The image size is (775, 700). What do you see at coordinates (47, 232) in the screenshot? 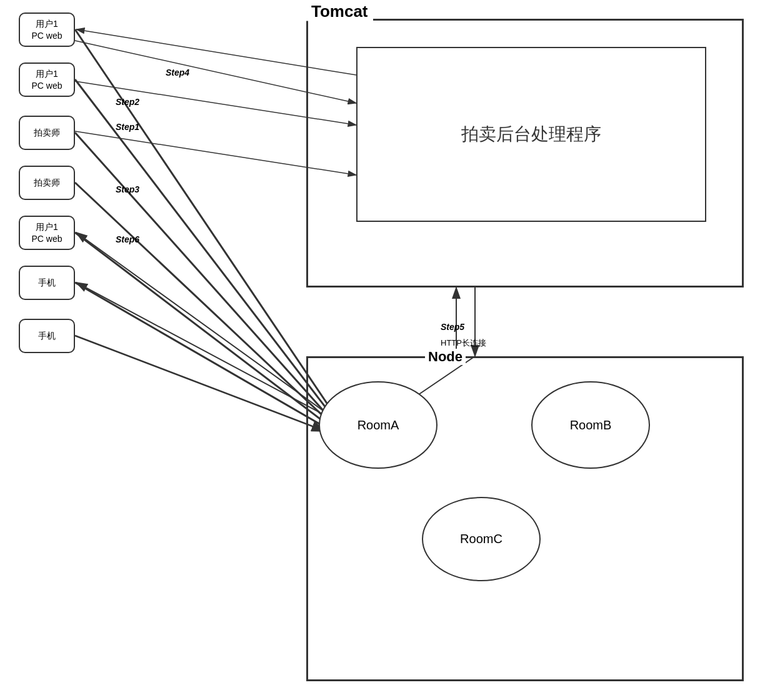
I see `client-user1-pcweb-3: 用户1 PC web` at bounding box center [47, 232].